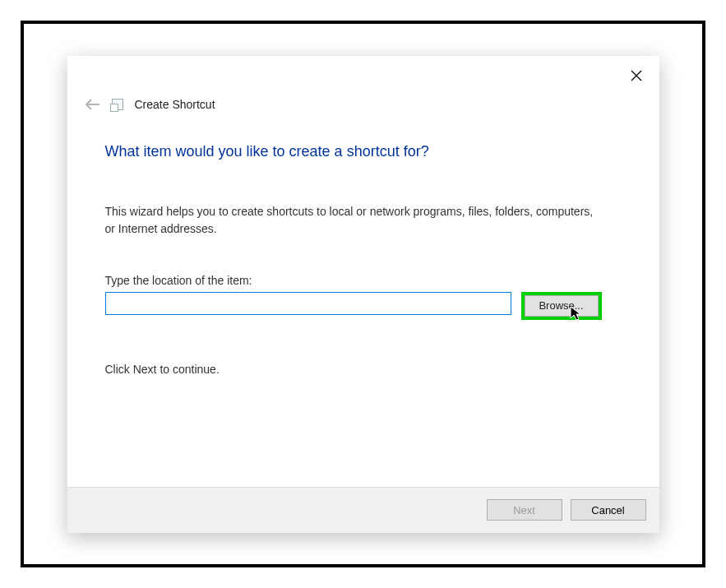 The width and height of the screenshot is (726, 588). What do you see at coordinates (308, 303) in the screenshot?
I see `location-input` at bounding box center [308, 303].